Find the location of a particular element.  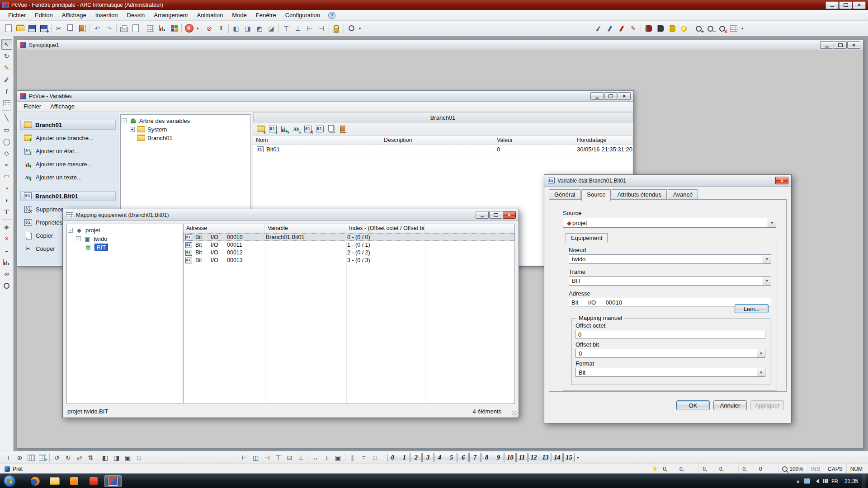

line-tool-icon: ╲ is located at coordinates (7, 118).